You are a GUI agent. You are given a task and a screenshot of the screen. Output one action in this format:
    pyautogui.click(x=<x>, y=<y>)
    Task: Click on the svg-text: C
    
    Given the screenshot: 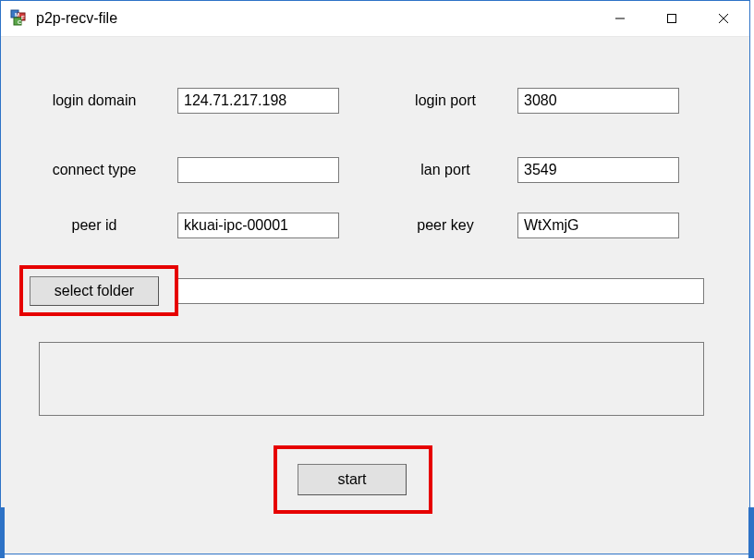 What is the action you would take?
    pyautogui.click(x=20, y=22)
    